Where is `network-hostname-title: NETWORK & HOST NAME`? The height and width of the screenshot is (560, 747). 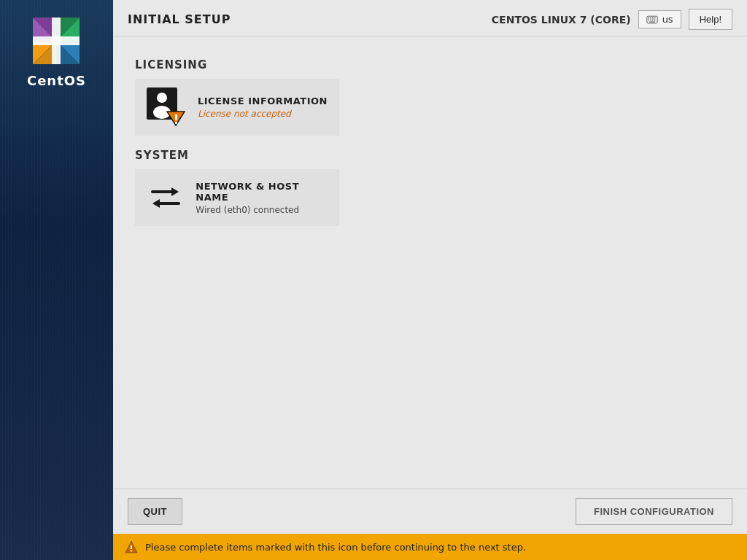 network-hostname-title: NETWORK & HOST NAME is located at coordinates (263, 192).